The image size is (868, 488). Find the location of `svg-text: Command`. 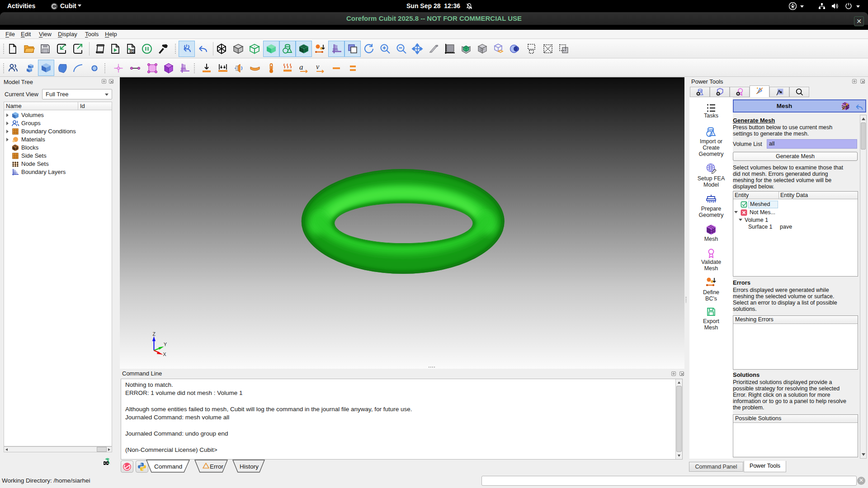

svg-text: Command is located at coordinates (168, 466).